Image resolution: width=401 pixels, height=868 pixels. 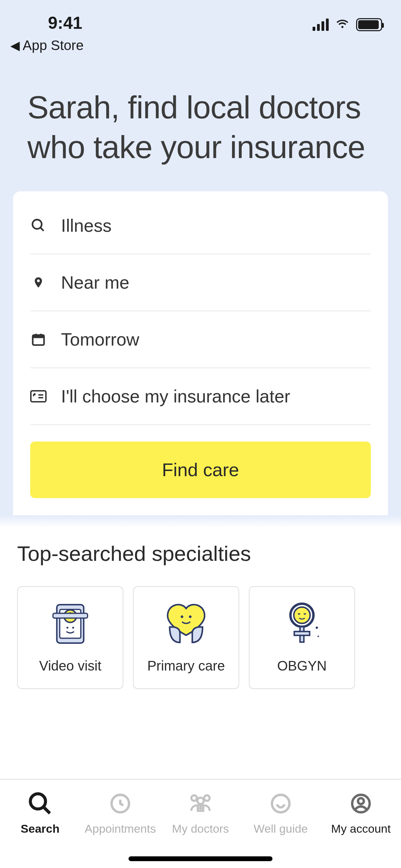 I want to click on status-indicators, so click(x=348, y=25).